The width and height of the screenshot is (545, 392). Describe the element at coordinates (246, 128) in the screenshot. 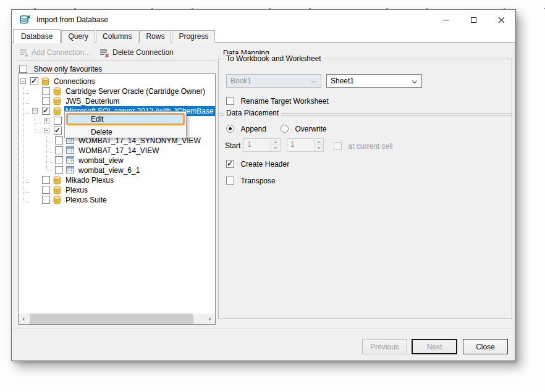

I see `append-radio: Append` at that location.